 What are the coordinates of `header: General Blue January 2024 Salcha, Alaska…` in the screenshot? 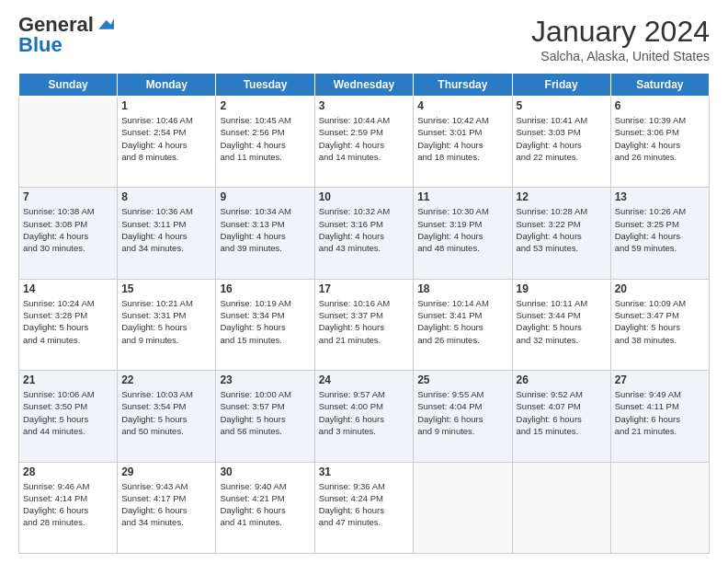 It's located at (364, 39).